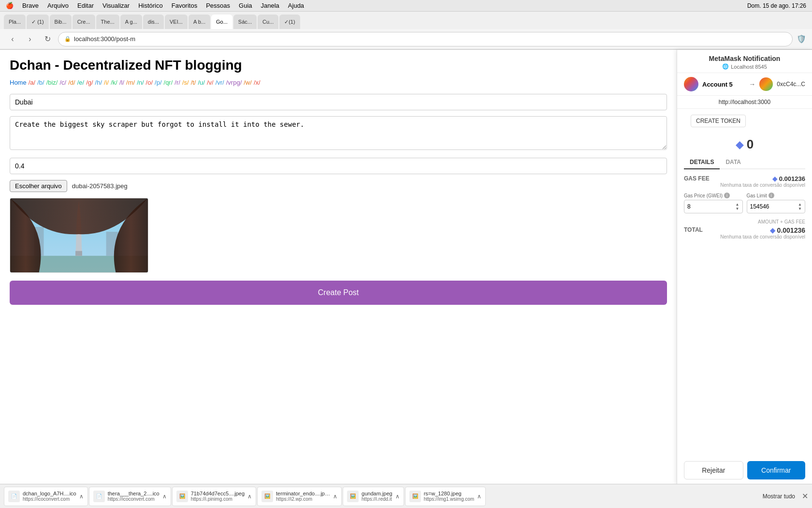  I want to click on tab-details: DETAILS, so click(702, 163).